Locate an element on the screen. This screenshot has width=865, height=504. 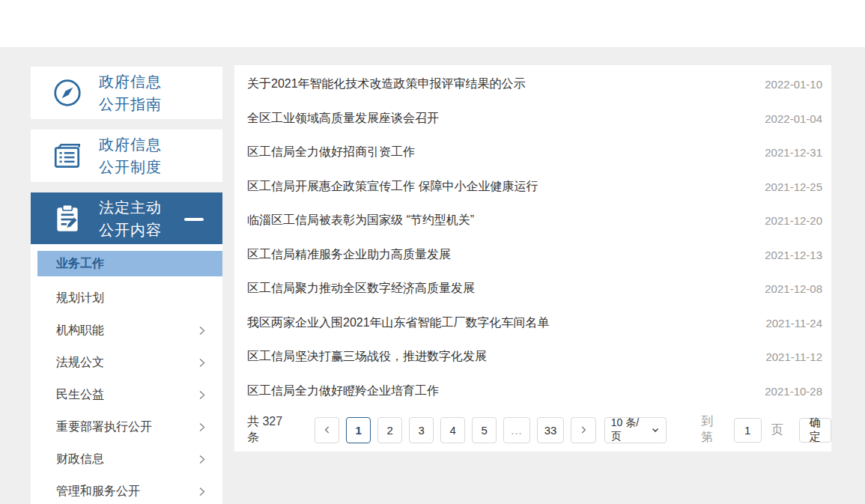
article-row: 区工信局全力做好招商引资工作 2021-12-31 is located at coordinates (533, 153).